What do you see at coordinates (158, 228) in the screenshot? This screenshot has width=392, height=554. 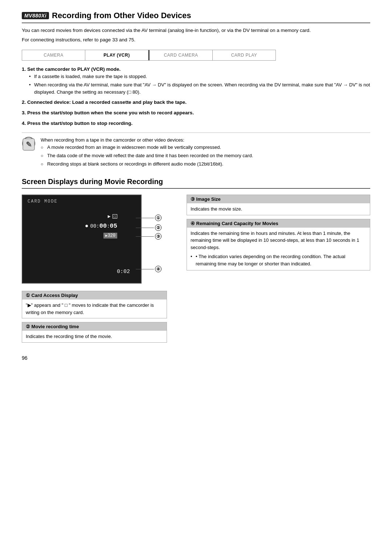 I see `callout-2: ②` at bounding box center [158, 228].